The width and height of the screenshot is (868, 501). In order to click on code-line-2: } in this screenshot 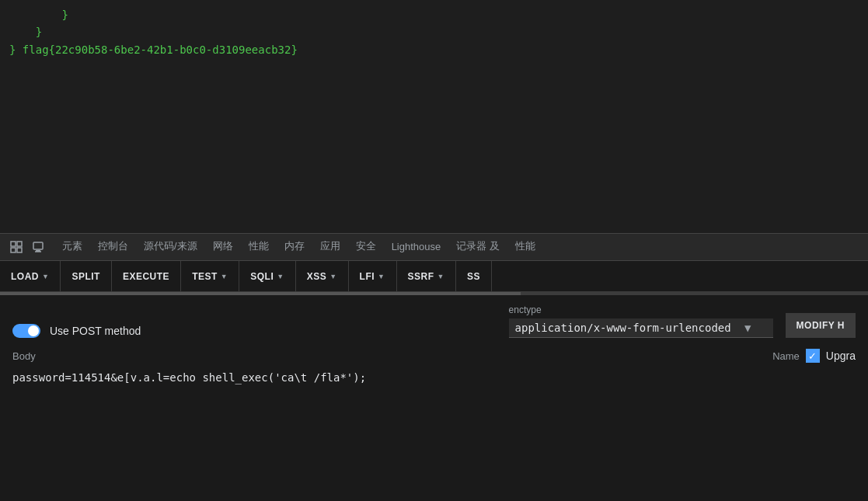, I will do `click(434, 32)`.